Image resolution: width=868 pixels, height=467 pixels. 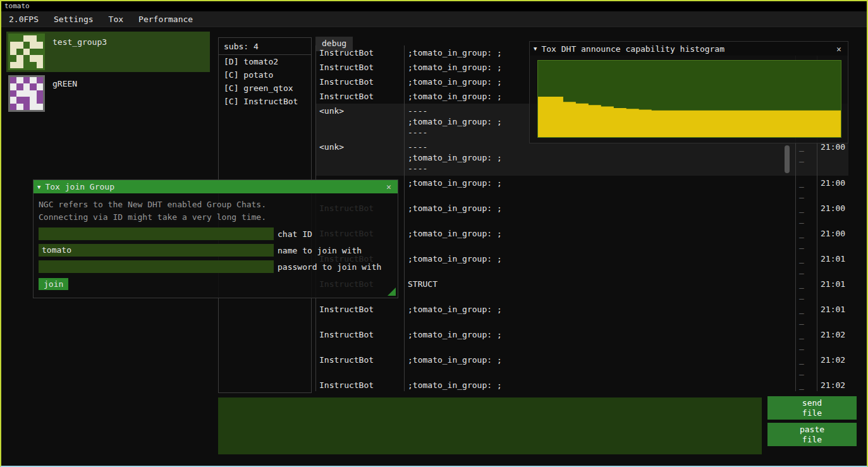 I want to click on subs-list-item: [C] potato, so click(x=265, y=75).